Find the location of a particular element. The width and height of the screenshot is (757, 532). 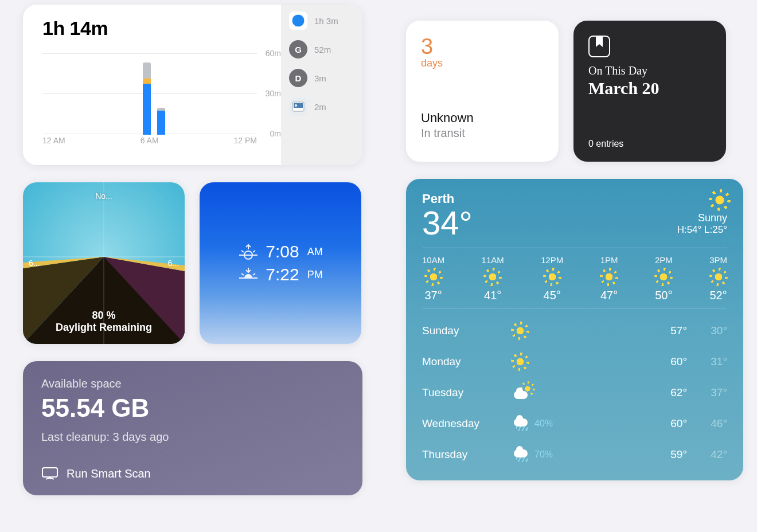

hour-temp: 52° is located at coordinates (718, 296).